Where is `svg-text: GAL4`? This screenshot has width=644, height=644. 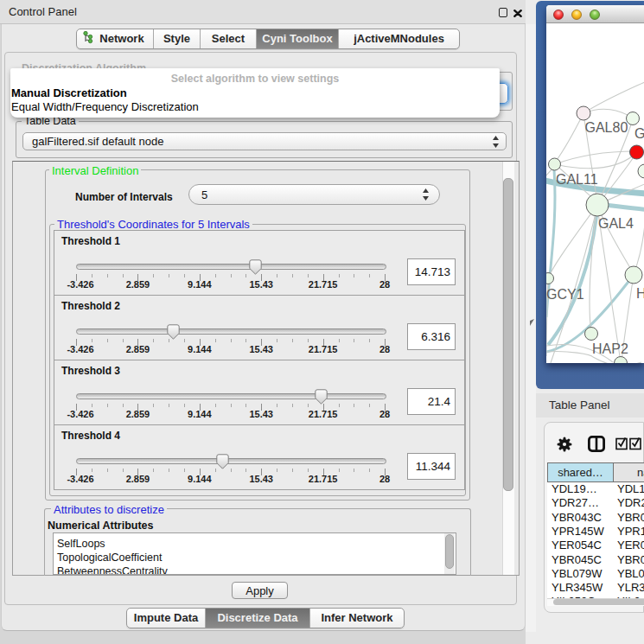
svg-text: GAL4 is located at coordinates (615, 223).